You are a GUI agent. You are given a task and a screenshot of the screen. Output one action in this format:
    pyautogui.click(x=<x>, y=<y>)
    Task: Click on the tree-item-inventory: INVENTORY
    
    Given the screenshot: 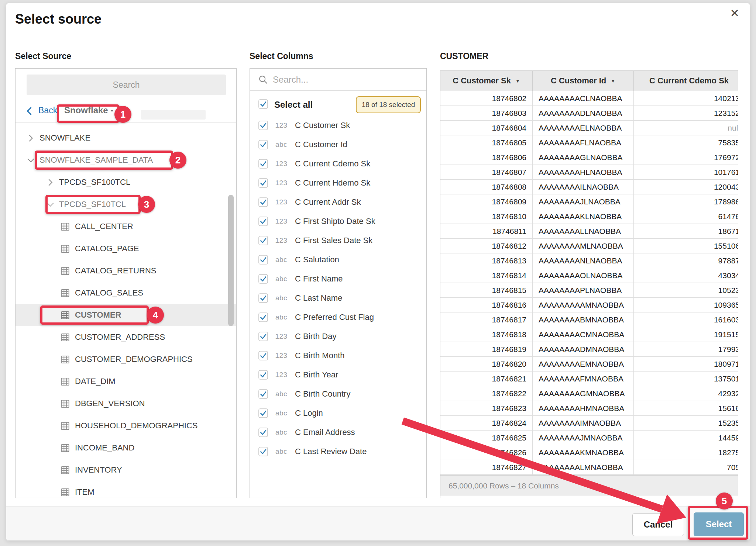 What is the action you would take?
    pyautogui.click(x=126, y=470)
    